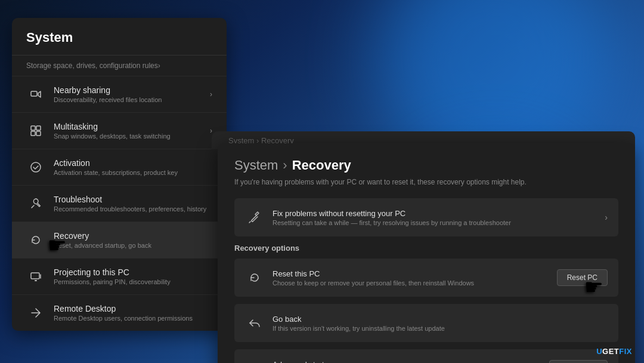  What do you see at coordinates (426, 323) in the screenshot?
I see `go-back-card: Go back If this version isn't working, t…` at bounding box center [426, 323].